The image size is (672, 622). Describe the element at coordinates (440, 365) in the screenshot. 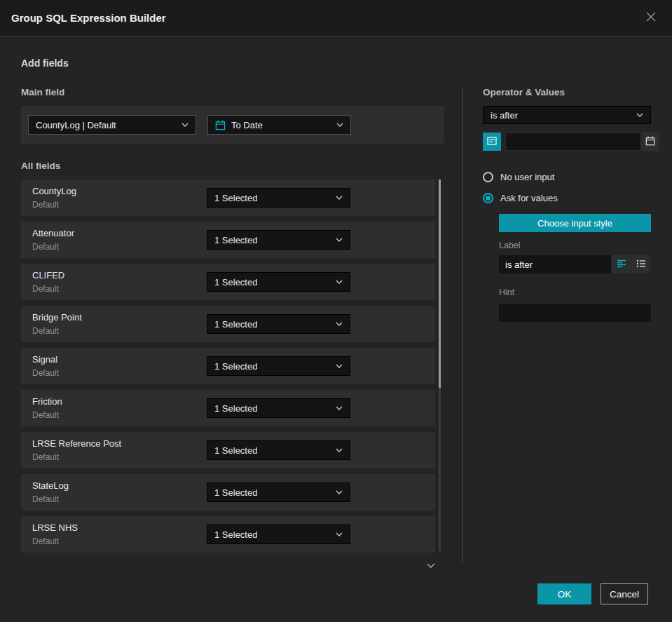

I see `list-scrollbar` at that location.